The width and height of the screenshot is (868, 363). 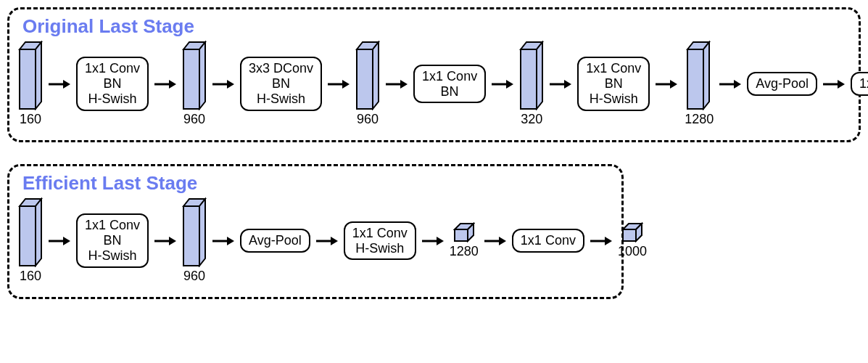 What do you see at coordinates (532, 84) in the screenshot?
I see `tensor-320: 320` at bounding box center [532, 84].